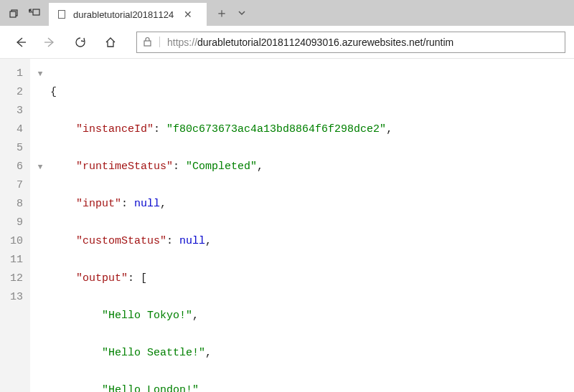 This screenshot has height=392, width=574. Describe the element at coordinates (110, 42) in the screenshot. I see `home-button` at that location.